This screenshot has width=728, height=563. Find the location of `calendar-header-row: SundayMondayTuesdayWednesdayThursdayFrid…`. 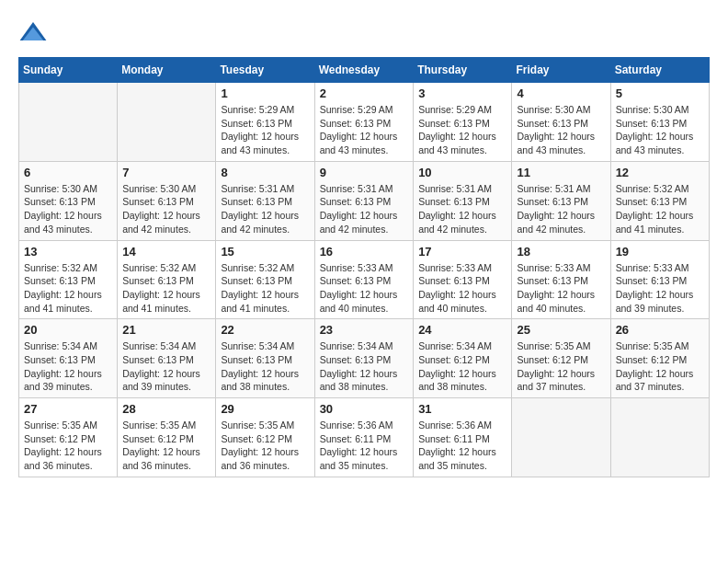

calendar-header-row: SundayMondayTuesdayWednesdayThursdayFrid… is located at coordinates (364, 70).